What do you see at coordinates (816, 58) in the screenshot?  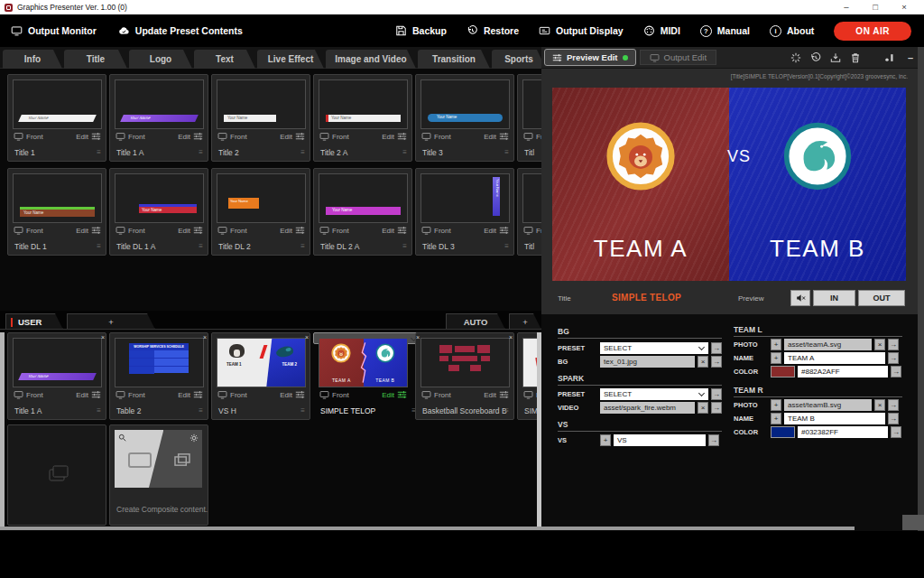 I see `history-icon` at bounding box center [816, 58].